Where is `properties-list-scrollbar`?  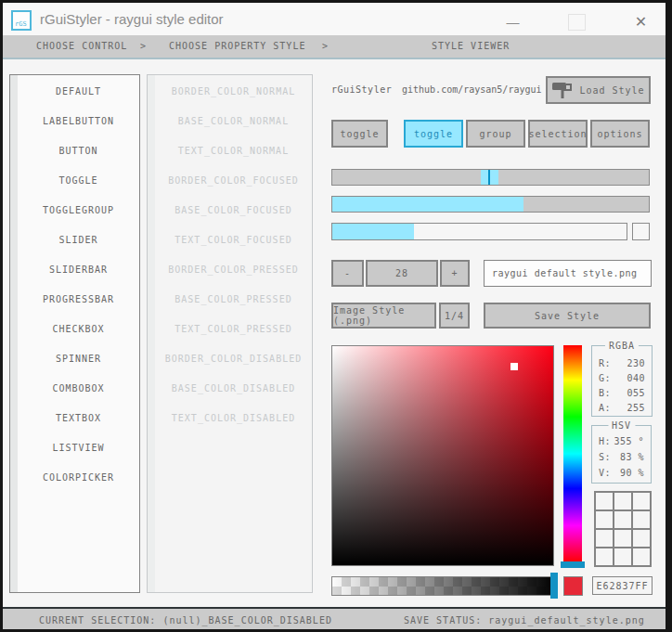 properties-list-scrollbar is located at coordinates (151, 334).